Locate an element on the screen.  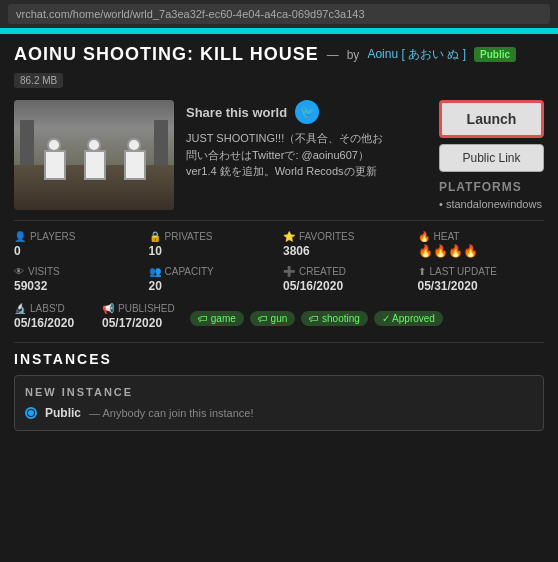
players-icon: 👤 is located at coordinates (20, 236).